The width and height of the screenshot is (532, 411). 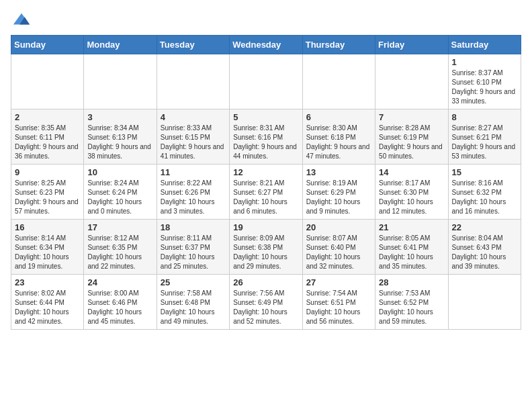 What do you see at coordinates (485, 253) in the screenshot?
I see `day-info: Sunrise: 8:04 AM Sunset: 6:43 PM Dayligh…` at bounding box center [485, 253].